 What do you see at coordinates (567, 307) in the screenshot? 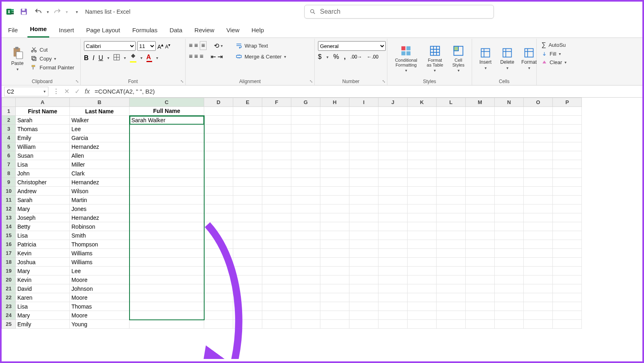
I see `cell-P23` at bounding box center [567, 307].